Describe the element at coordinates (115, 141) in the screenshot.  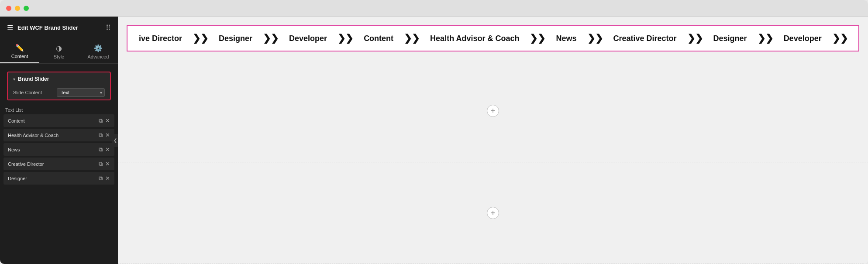
I see `sidebar-collapse-tab: ❮` at that location.